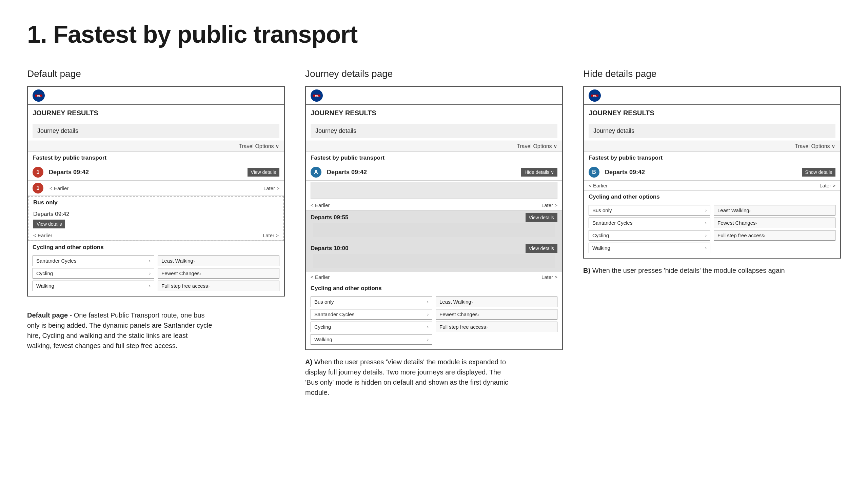  What do you see at coordinates (94, 286) in the screenshot?
I see `walking-item-default: Walking›` at bounding box center [94, 286].